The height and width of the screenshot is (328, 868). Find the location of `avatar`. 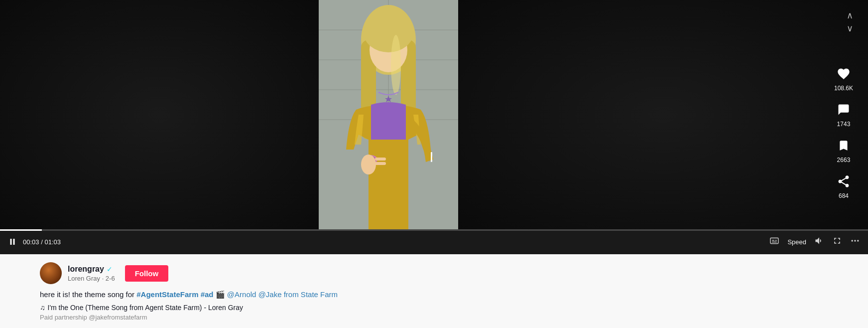

avatar is located at coordinates (51, 273).